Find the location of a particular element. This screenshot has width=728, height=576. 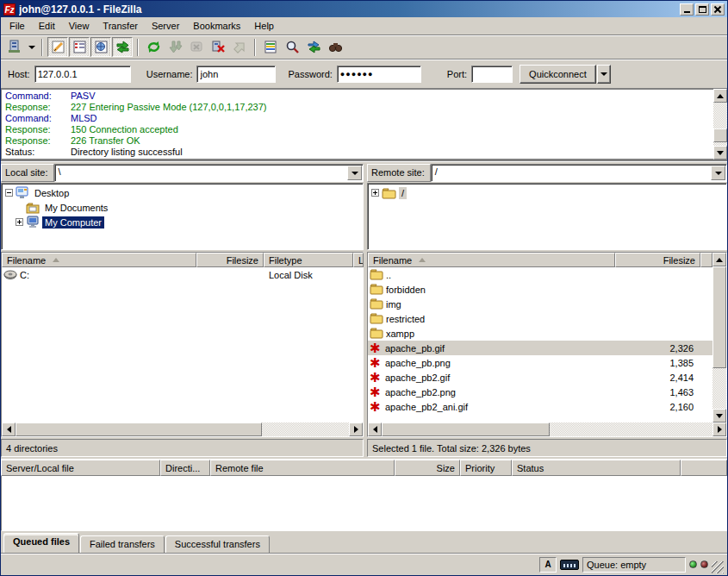

column-header-direction: Directi... is located at coordinates (185, 467).